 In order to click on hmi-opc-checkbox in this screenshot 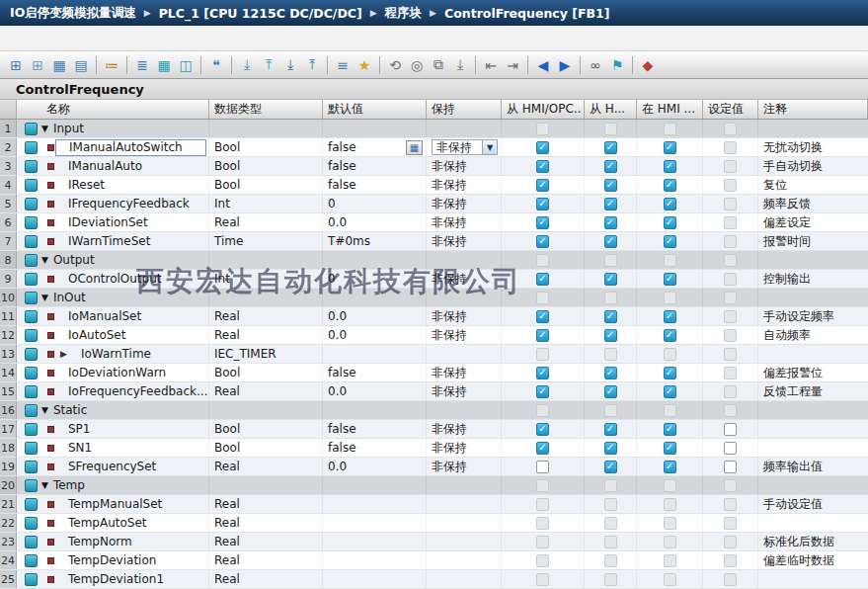, I will do `click(543, 466)`.